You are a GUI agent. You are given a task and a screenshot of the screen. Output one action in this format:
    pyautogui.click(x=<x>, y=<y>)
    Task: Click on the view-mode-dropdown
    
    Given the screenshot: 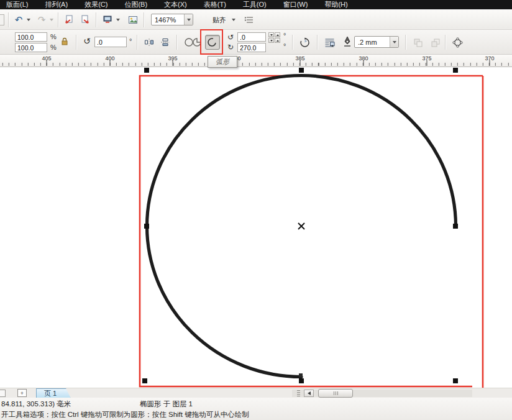 What is the action you would take?
    pyautogui.click(x=118, y=20)
    